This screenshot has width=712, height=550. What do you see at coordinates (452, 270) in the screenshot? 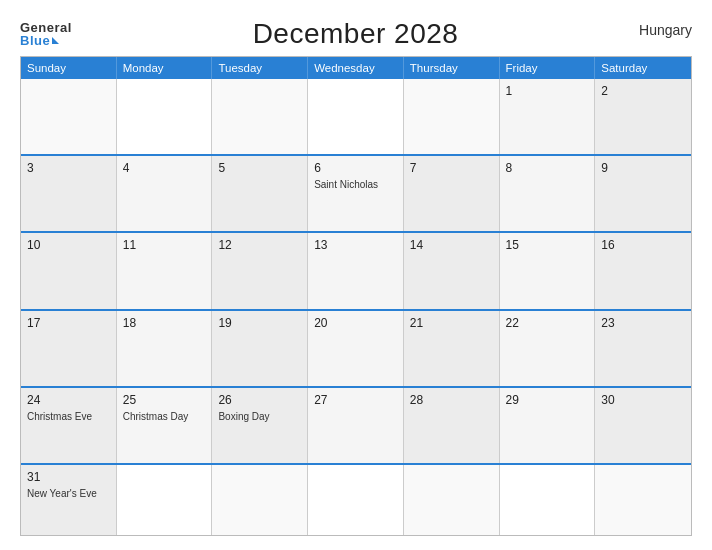
I see `week3-thu: 14` at bounding box center [452, 270].